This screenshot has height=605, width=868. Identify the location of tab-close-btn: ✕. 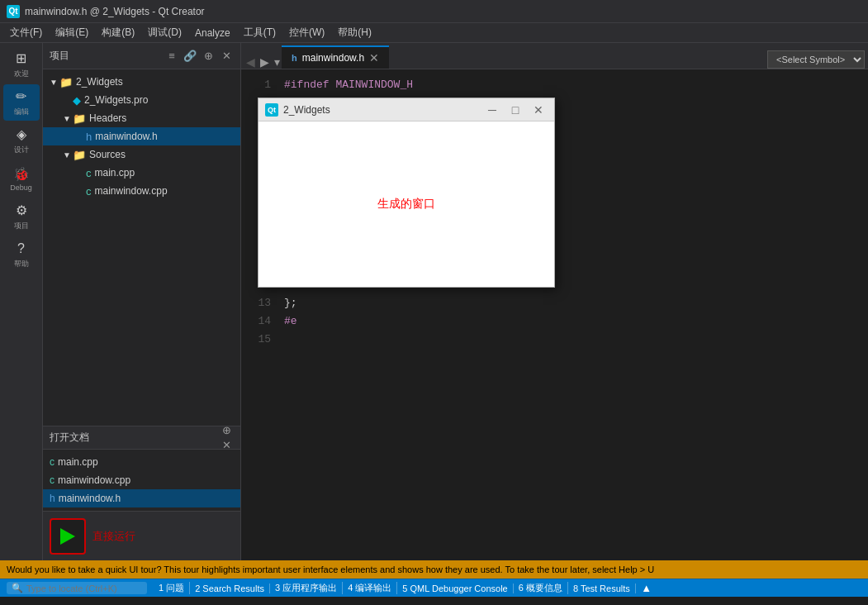
(374, 58).